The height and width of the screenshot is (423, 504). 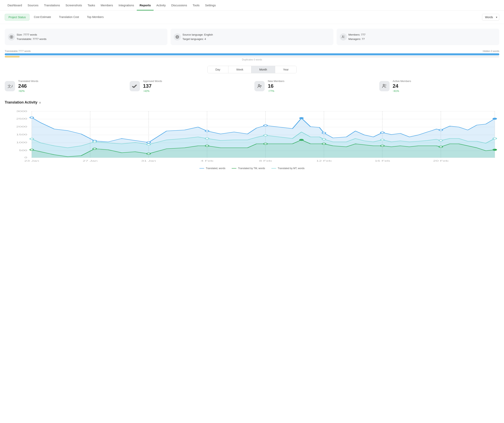 I want to click on nav-tools: Tools, so click(x=196, y=5).